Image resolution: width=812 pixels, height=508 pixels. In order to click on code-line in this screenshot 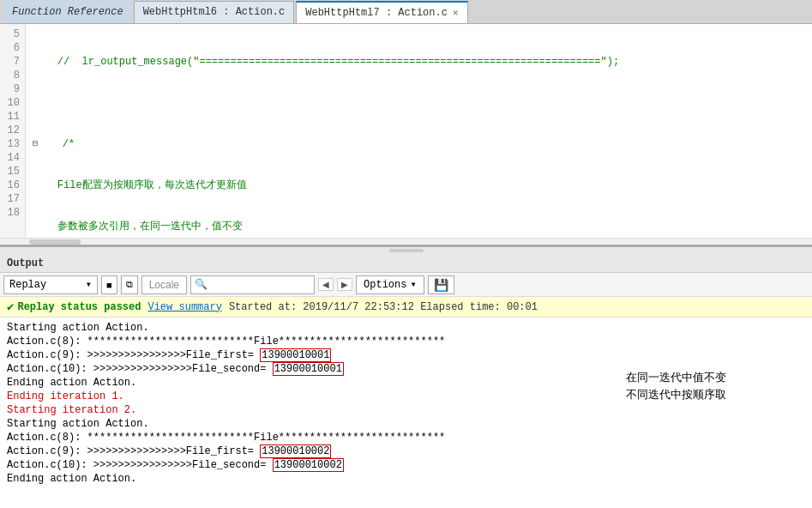, I will do `click(418, 103)`.